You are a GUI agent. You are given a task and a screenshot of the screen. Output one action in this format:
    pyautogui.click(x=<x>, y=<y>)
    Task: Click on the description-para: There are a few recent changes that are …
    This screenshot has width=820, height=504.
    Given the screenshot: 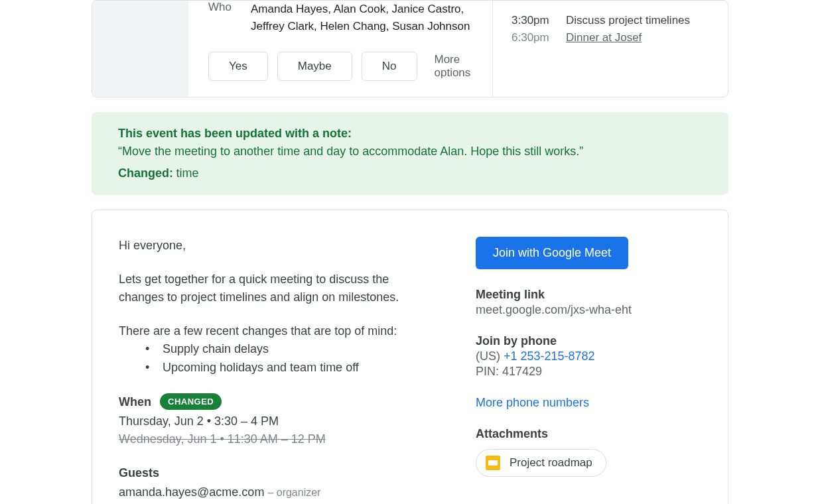 What is the action you would take?
    pyautogui.click(x=277, y=332)
    